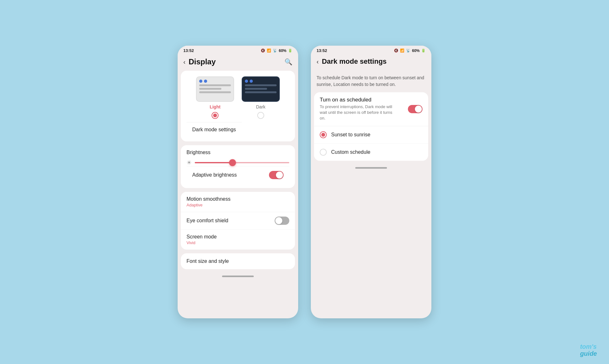 The width and height of the screenshot is (609, 364). I want to click on slider-fill, so click(214, 163).